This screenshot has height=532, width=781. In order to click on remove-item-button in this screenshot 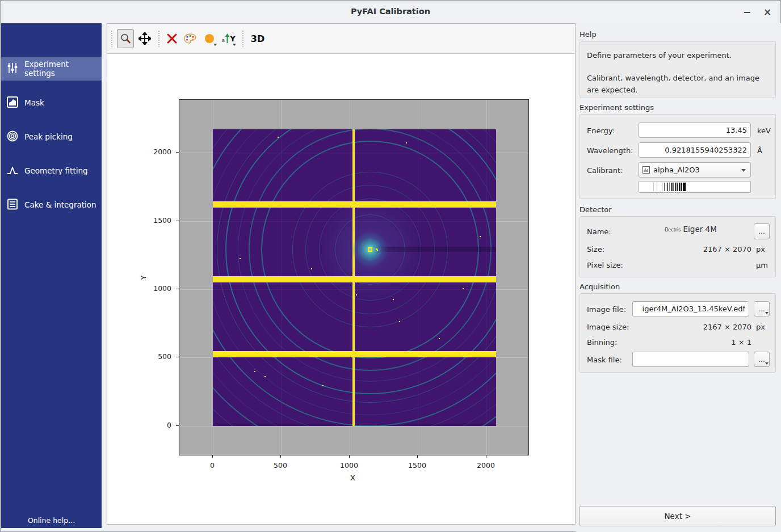, I will do `click(172, 39)`.